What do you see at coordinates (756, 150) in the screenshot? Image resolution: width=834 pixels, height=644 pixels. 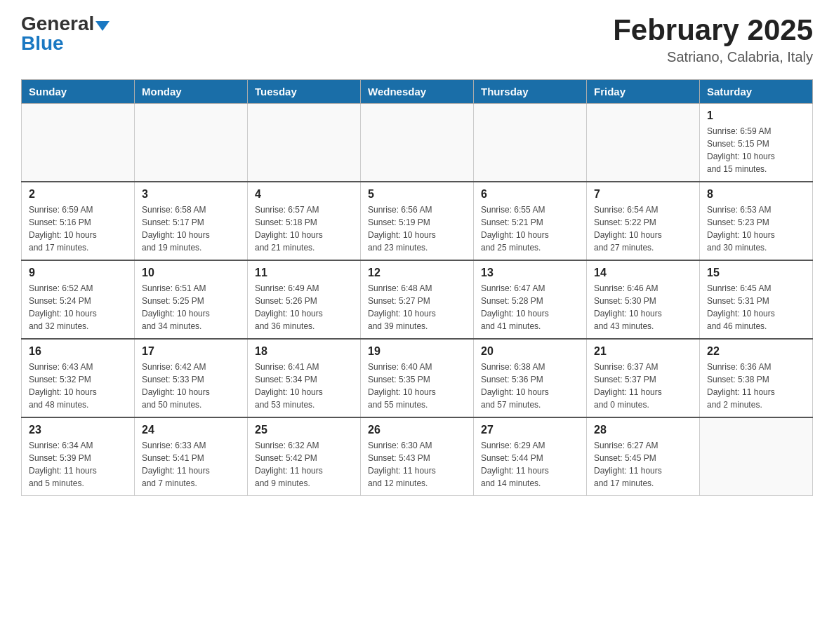 I see `day-info: Sunrise: 6:59 AM Sunset: 5:15 PM Dayligh…` at bounding box center [756, 150].